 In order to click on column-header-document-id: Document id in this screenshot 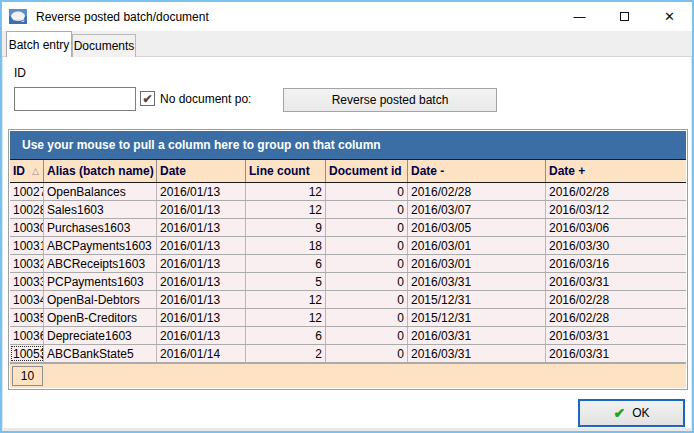, I will do `click(367, 171)`.